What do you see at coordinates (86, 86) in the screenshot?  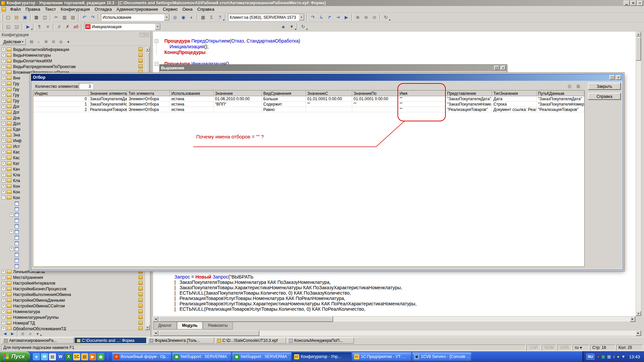 I see `count-field: 3` at bounding box center [86, 86].